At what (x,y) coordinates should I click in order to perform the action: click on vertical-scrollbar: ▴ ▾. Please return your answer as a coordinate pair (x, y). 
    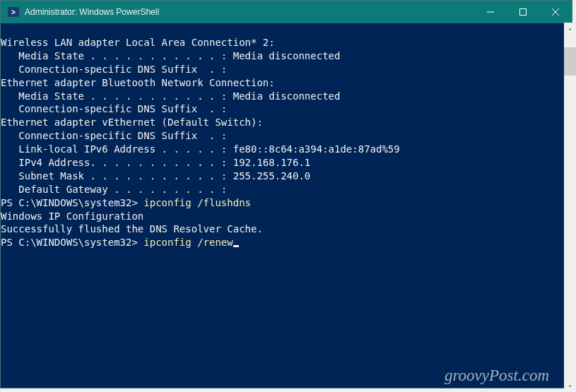
    Looking at the image, I should click on (570, 208).